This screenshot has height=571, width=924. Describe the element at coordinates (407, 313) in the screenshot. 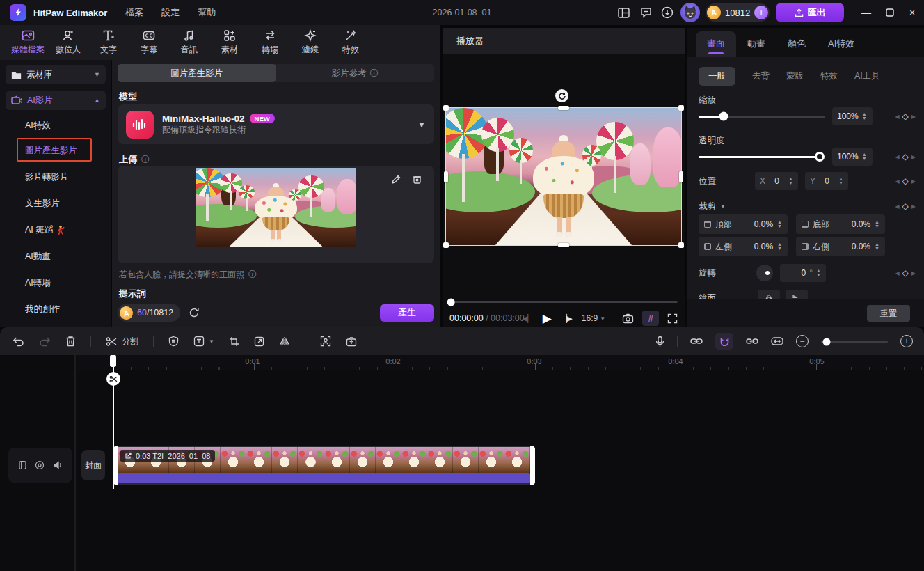

I see `generate-button: 產生` at that location.